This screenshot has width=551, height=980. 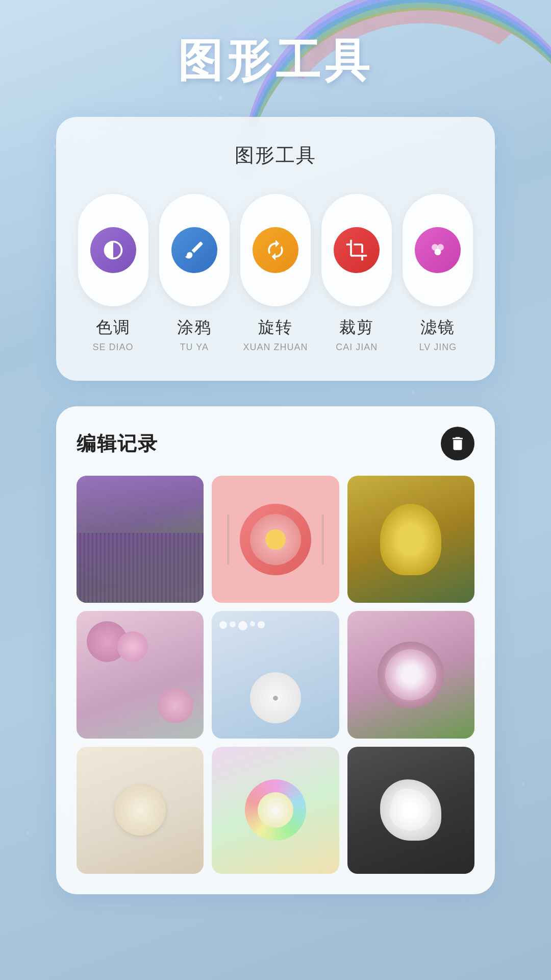 What do you see at coordinates (276, 675) in the screenshot?
I see `photo-item-5: ●` at bounding box center [276, 675].